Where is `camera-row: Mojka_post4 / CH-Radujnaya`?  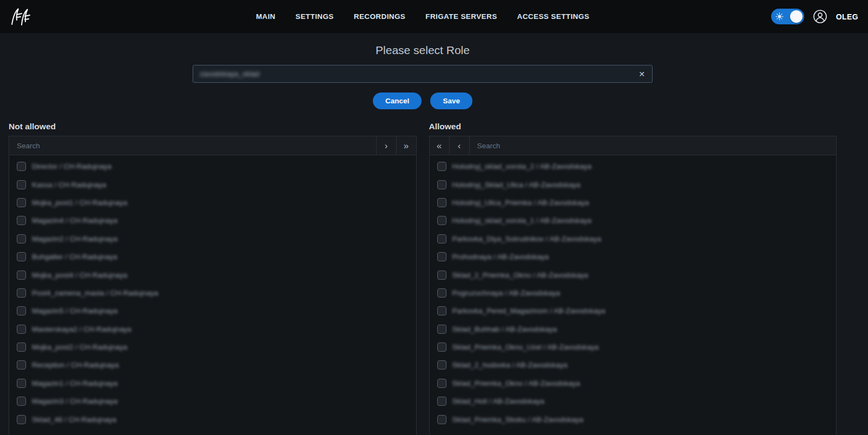
camera-row: Mojka_post4 / CH-Radujnaya is located at coordinates (213, 275).